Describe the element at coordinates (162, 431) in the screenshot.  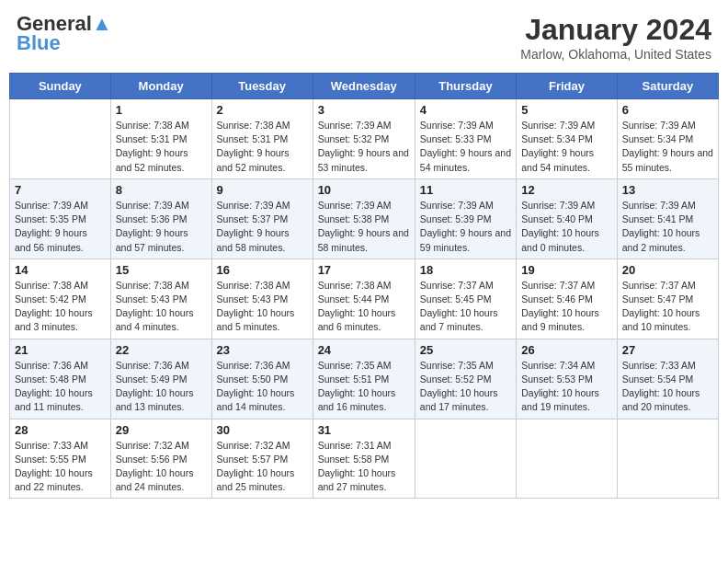
I see `day-number: 29` at that location.